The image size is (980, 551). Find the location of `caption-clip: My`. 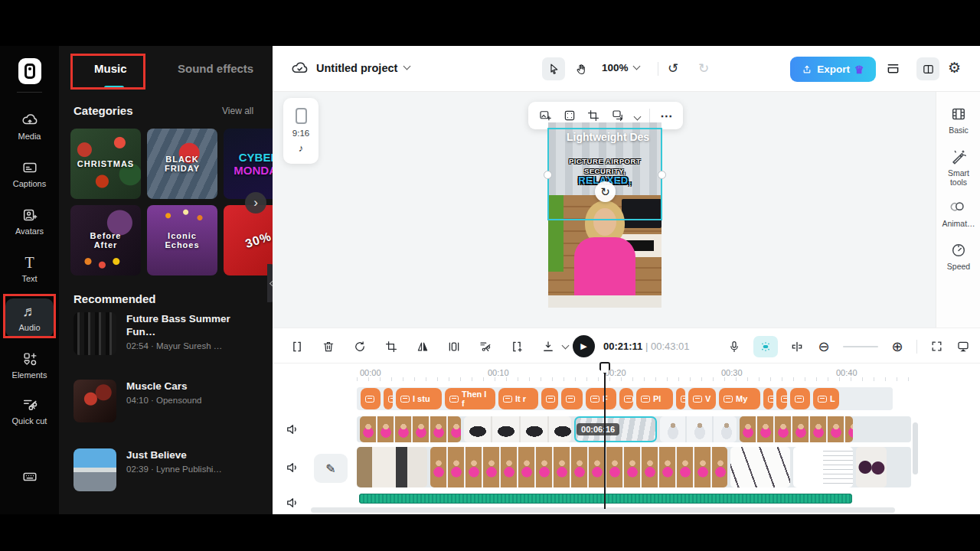

caption-clip: My is located at coordinates (740, 399).